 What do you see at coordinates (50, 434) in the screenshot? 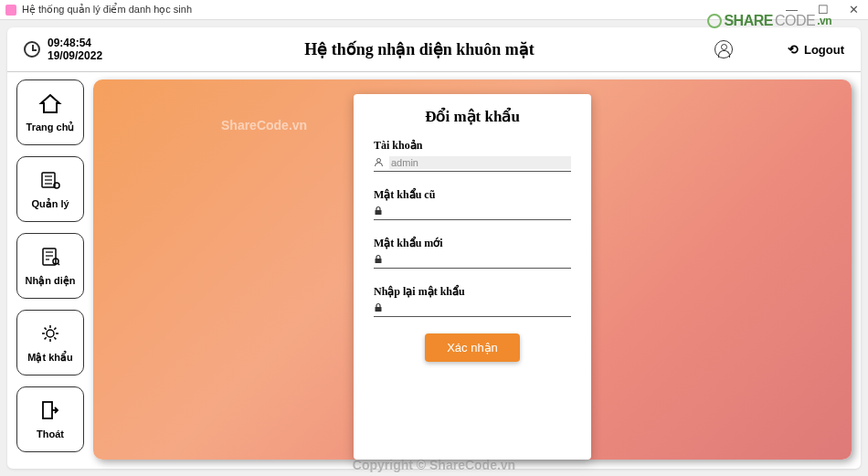
I see `sidebar-item-label: Thoát` at bounding box center [50, 434].